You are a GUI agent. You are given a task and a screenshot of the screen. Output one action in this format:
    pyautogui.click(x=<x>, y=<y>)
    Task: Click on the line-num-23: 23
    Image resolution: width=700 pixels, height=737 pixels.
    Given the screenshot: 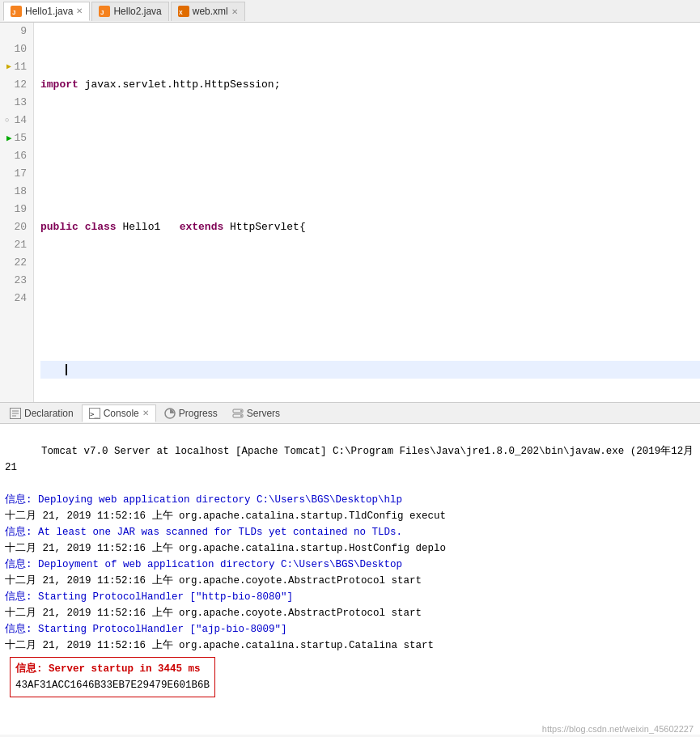 What is the action you would take?
    pyautogui.click(x=16, y=281)
    